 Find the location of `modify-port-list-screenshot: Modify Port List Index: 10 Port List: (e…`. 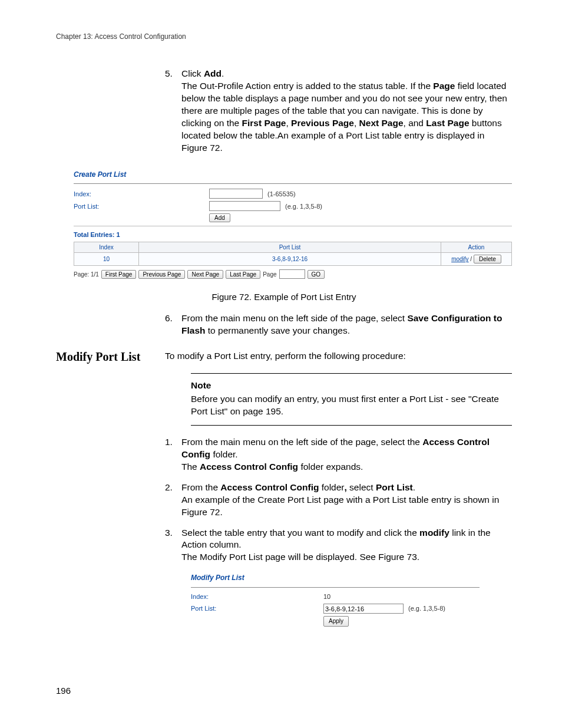

modify-port-list-screenshot: Modify Port List Index: 10 Port List: (e… is located at coordinates (335, 600).